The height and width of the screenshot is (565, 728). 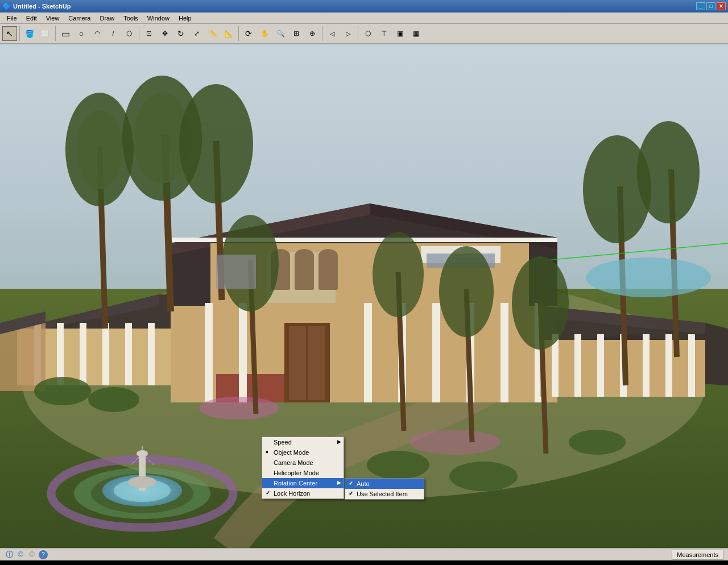 I want to click on iso-view-button: ⬡, so click(x=368, y=34).